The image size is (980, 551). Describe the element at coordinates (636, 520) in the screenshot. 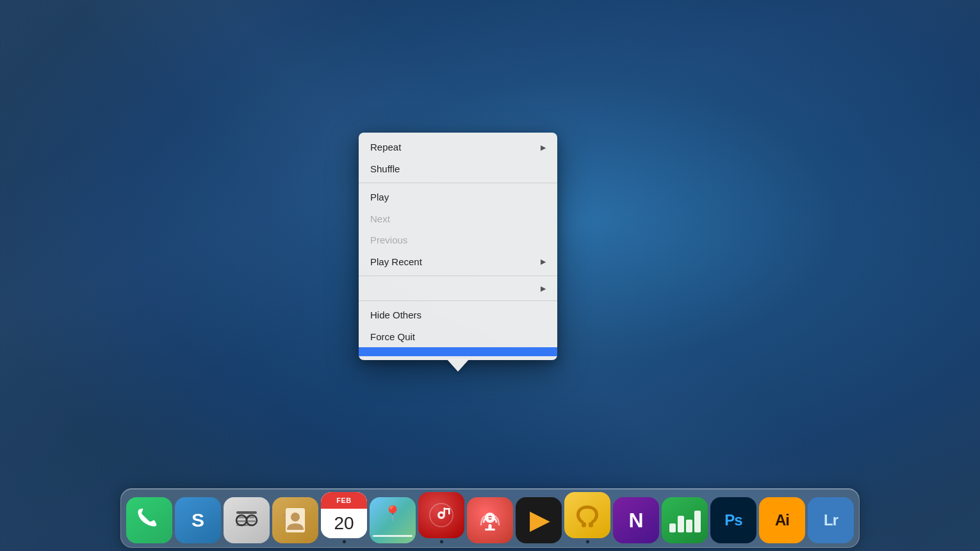

I see `onenote-icon: N` at that location.